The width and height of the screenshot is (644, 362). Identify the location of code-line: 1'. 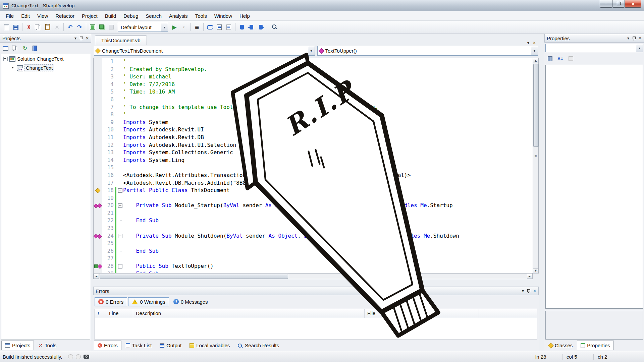
(313, 62).